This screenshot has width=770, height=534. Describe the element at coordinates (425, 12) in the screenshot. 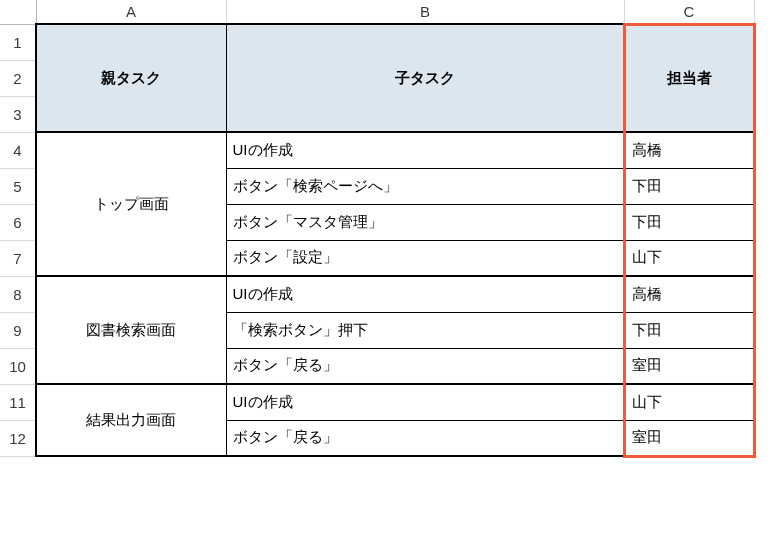

I see `col-header-b: B` at that location.